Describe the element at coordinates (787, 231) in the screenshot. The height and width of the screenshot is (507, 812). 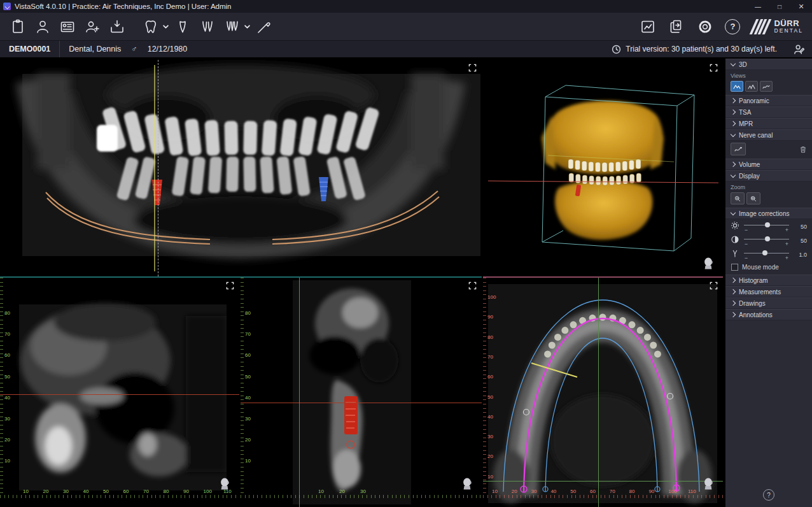
I see `brightness-increase-button: +` at that location.